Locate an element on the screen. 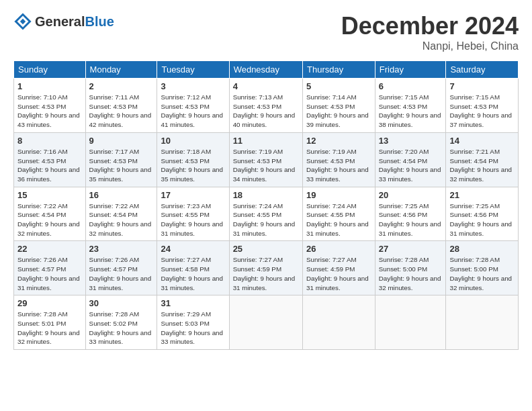 This screenshot has height=411, width=532. calendar-day-cell: 22Sunrise: 7:26 AMSunset: 4:57 PMDayligh… is located at coordinates (50, 269).